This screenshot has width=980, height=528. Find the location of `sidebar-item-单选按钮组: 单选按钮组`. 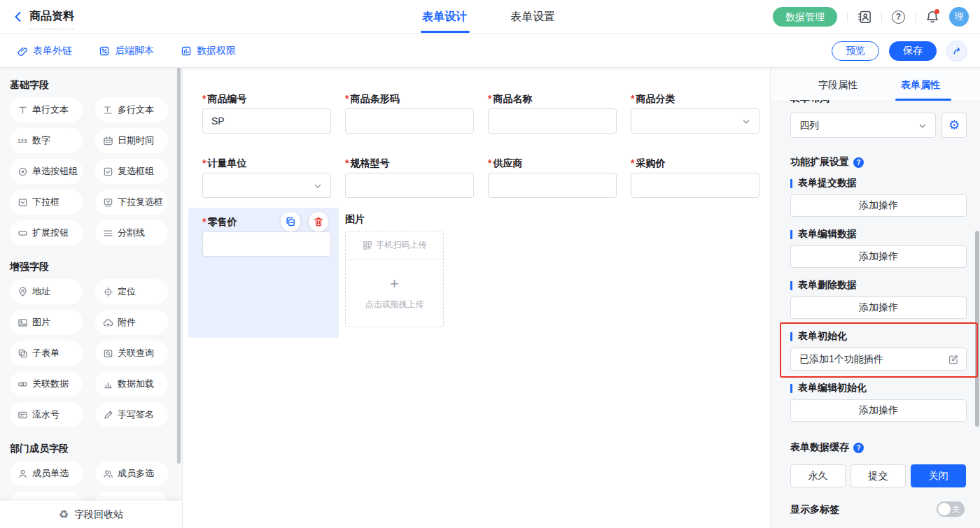

sidebar-item-单选按钮组: 单选按钮组 is located at coordinates (46, 171).